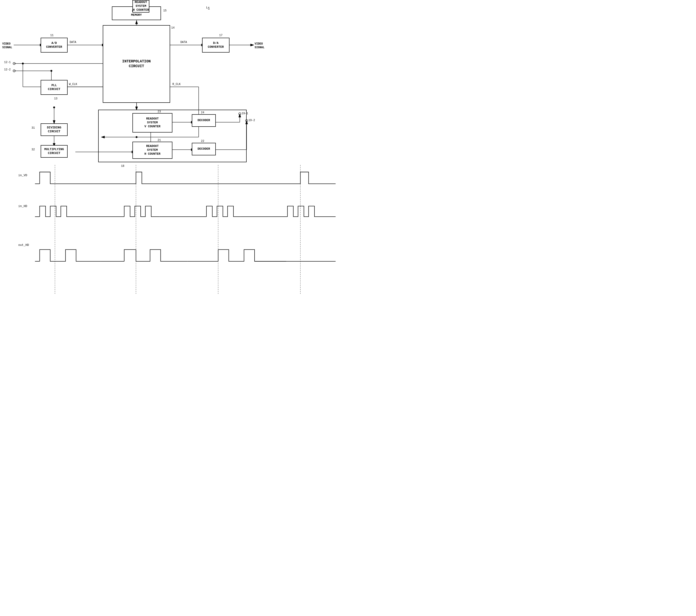 The width and height of the screenshot is (696, 616). Describe the element at coordinates (54, 129) in the screenshot. I see `dividing-circuit-box: DIVIDINGCIRCUIT` at that location.